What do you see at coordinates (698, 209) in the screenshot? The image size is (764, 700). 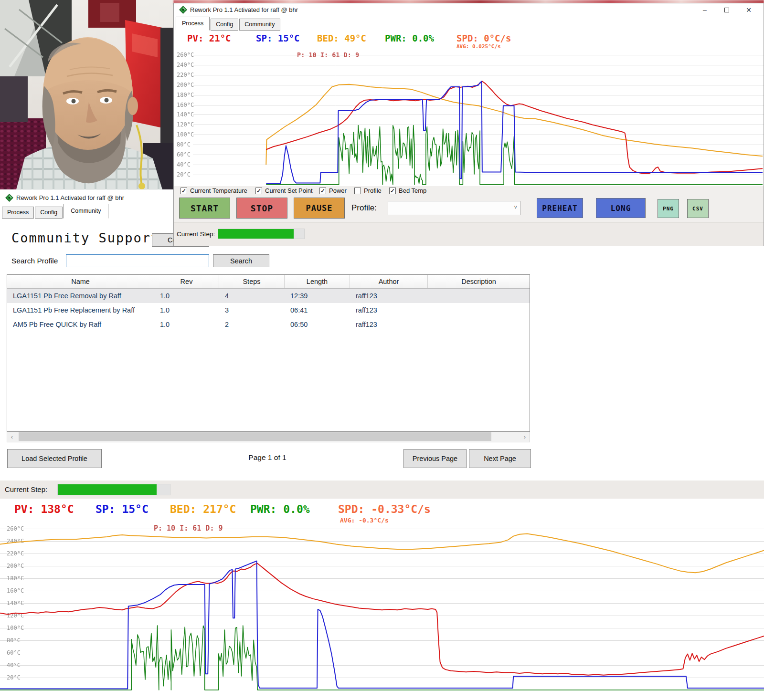 I see `csv-export-button: CSV` at bounding box center [698, 209].